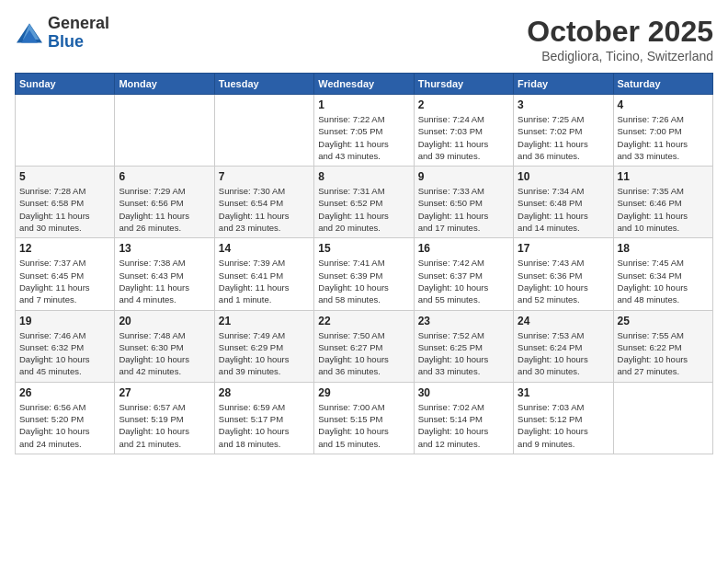 The height and width of the screenshot is (563, 728). I want to click on day-info: Sunrise: 7:48 AM Sunset: 6:30 PM Dayligh…, so click(164, 353).